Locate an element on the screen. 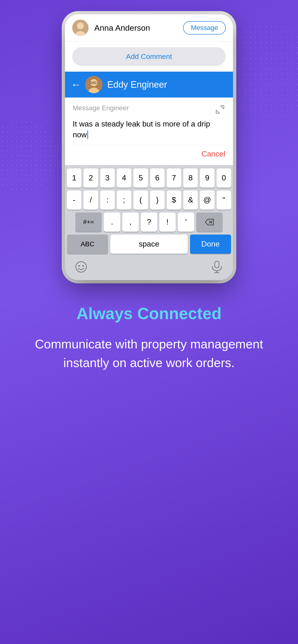  keyboard-bottom-row is located at coordinates (149, 268).